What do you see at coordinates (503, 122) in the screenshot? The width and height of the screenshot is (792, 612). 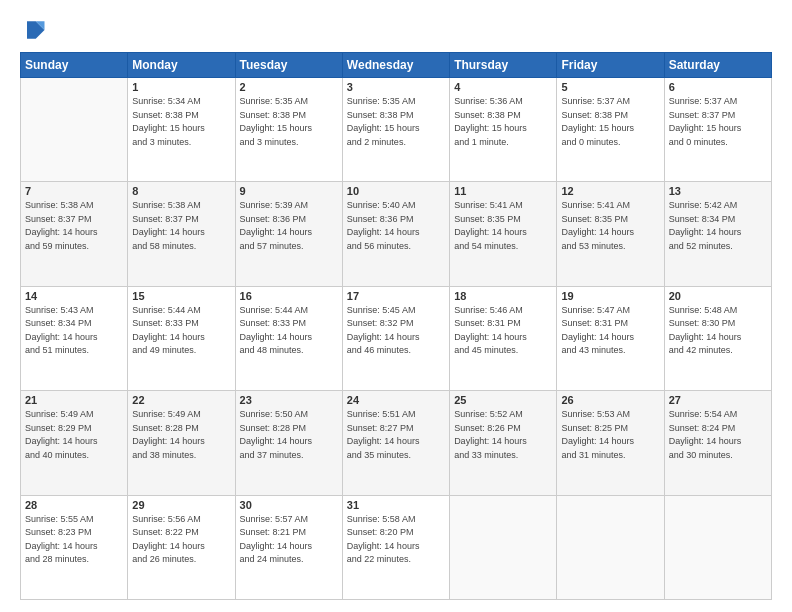 I see `day-info: Sunrise: 5:36 AM Sunset: 8:38 PM Dayligh…` at bounding box center [503, 122].